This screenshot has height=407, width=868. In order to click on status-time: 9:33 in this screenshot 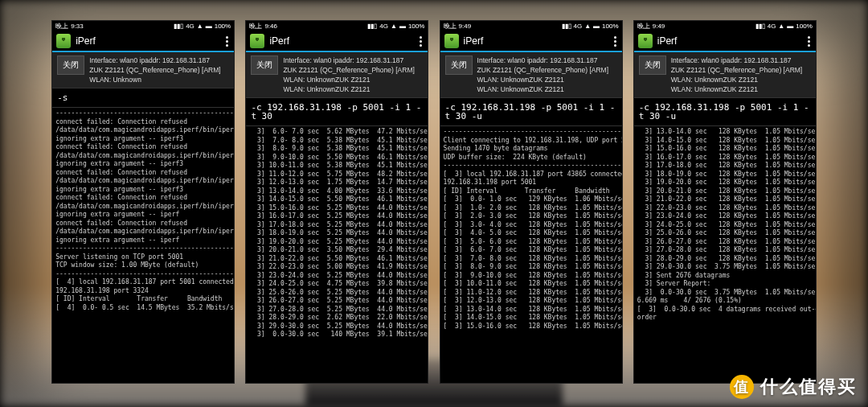, I will do `click(77, 26)`.